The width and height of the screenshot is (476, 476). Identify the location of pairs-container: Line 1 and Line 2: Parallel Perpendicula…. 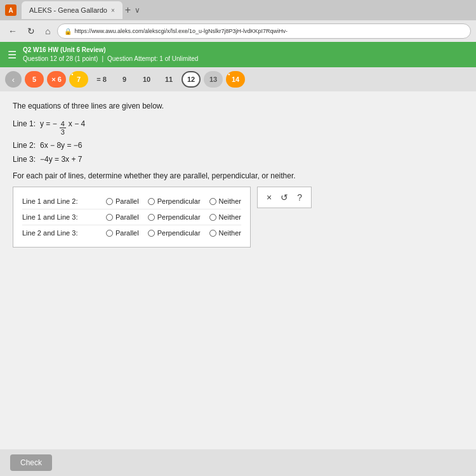
(238, 217).